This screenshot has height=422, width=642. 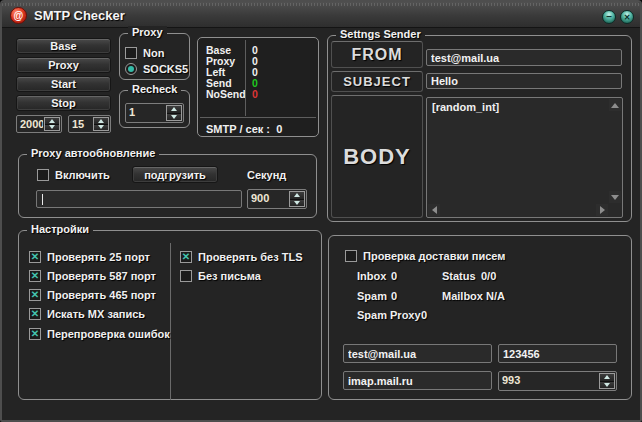 I want to click on status-label: Status, so click(x=459, y=276).